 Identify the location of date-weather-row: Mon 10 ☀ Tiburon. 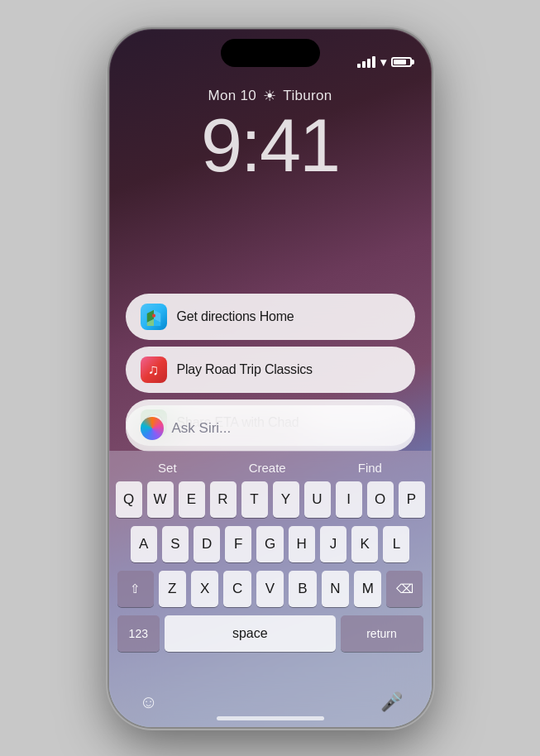
(270, 96).